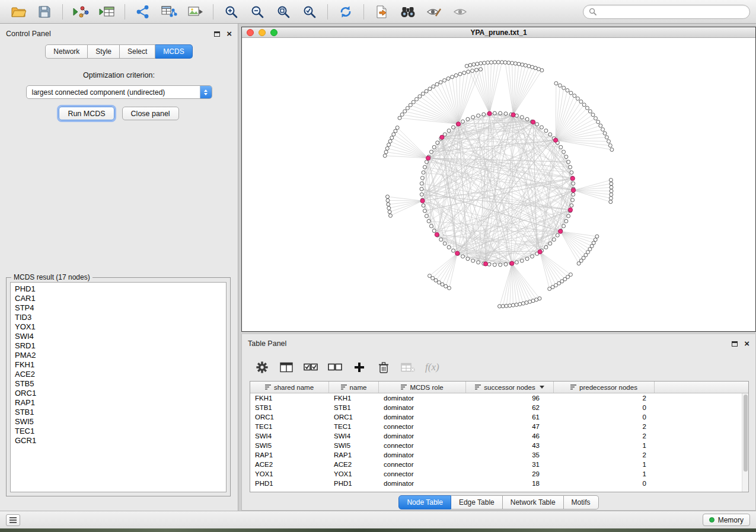 The width and height of the screenshot is (756, 532). I want to click on mcds-node-item: TID3, so click(119, 318).